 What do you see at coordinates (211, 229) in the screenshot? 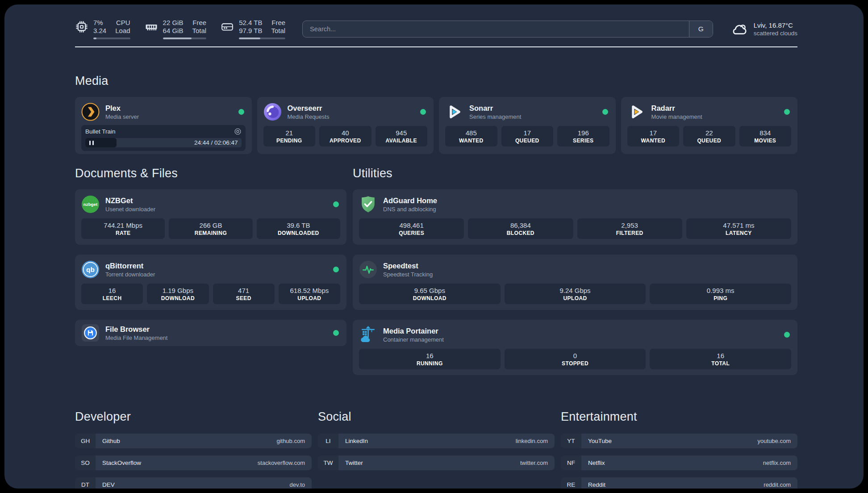
I see `stat-remaining: 266 GB REMAINING` at bounding box center [211, 229].